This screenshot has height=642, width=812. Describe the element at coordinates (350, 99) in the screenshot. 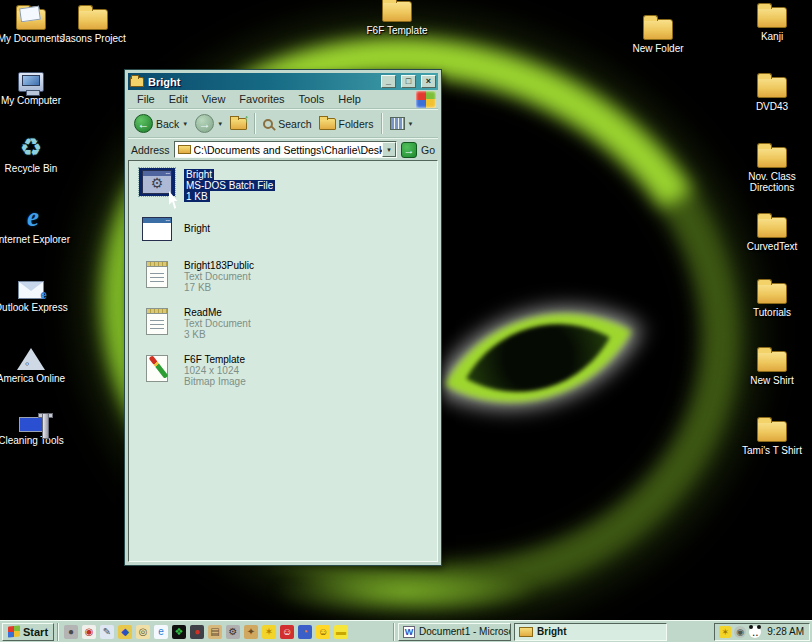

I see `menu-help: Help` at that location.